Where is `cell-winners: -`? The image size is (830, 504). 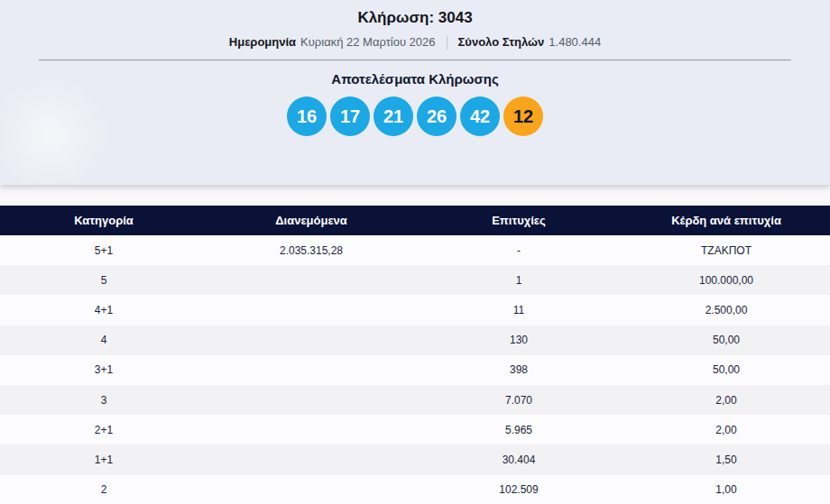 cell-winners: - is located at coordinates (519, 251).